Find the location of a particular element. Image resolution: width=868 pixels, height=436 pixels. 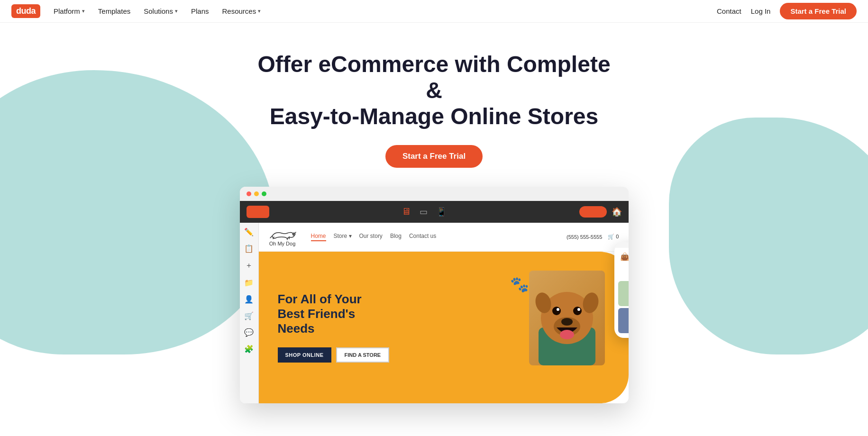

site-nav-store: Store ▾ is located at coordinates (343, 237).